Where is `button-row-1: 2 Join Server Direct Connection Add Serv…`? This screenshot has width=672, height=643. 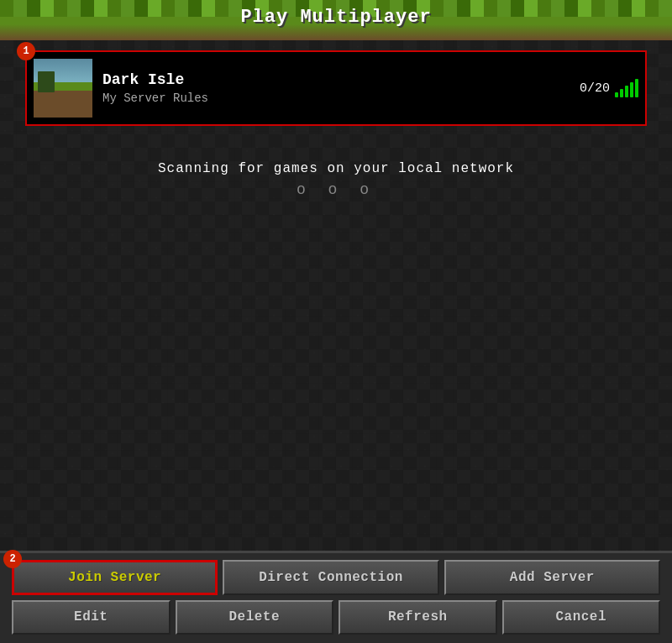
button-row-1: 2 Join Server Direct Connection Add Serv… is located at coordinates (336, 578).